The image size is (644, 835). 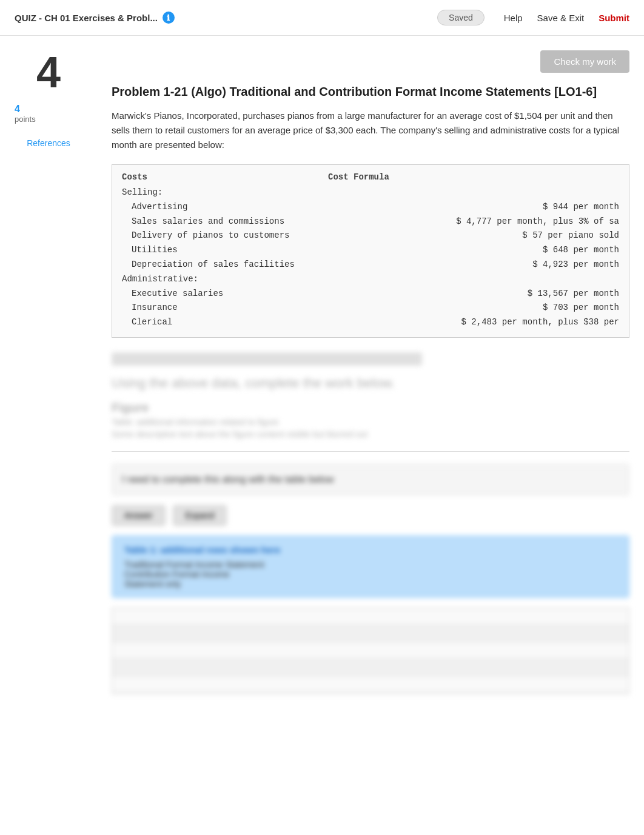 What do you see at coordinates (371, 420) in the screenshot?
I see `blurred-figure: Figure Table: additional information rel…` at bounding box center [371, 420].